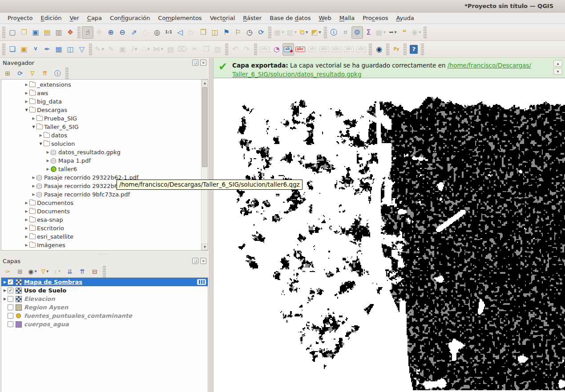 This screenshot has width=565, height=392. I want to click on menu-malla: Malla, so click(347, 18).